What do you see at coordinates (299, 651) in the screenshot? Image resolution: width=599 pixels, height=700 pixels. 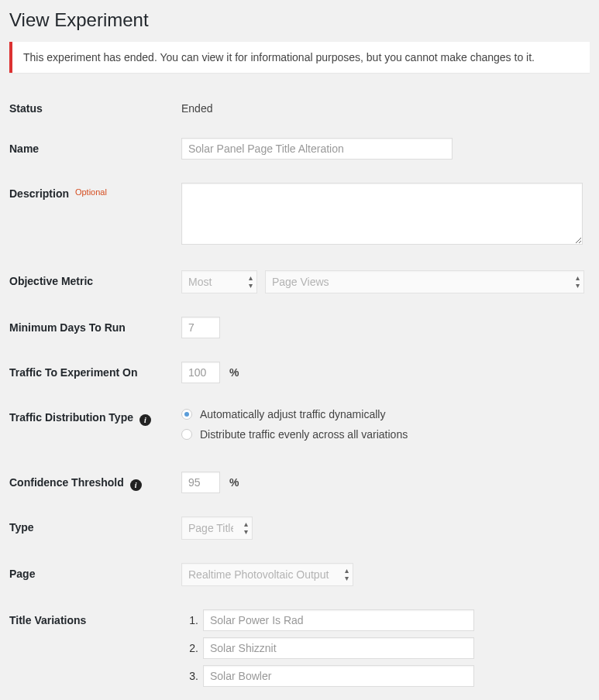 I see `row-title-variations: Title Variations 1.2.3.` at bounding box center [299, 651].